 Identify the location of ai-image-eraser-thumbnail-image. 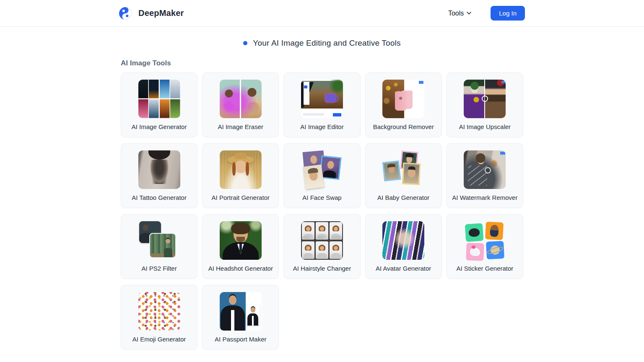
(241, 99).